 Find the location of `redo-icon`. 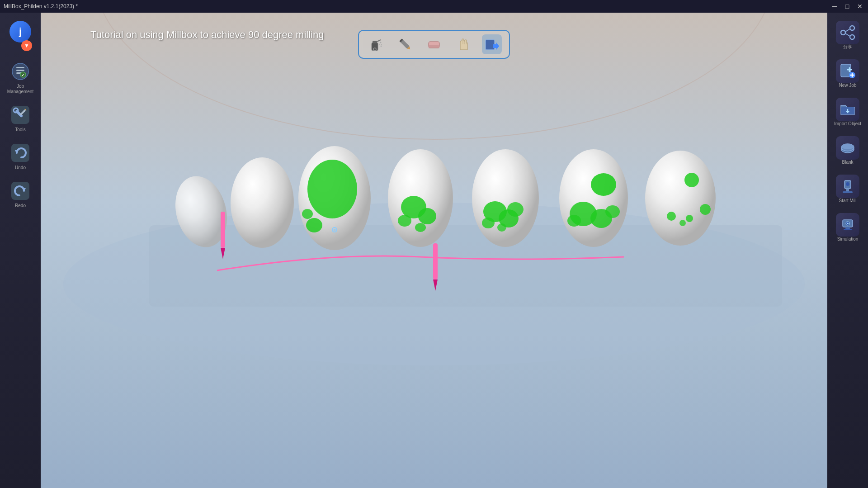

redo-icon is located at coordinates (20, 191).